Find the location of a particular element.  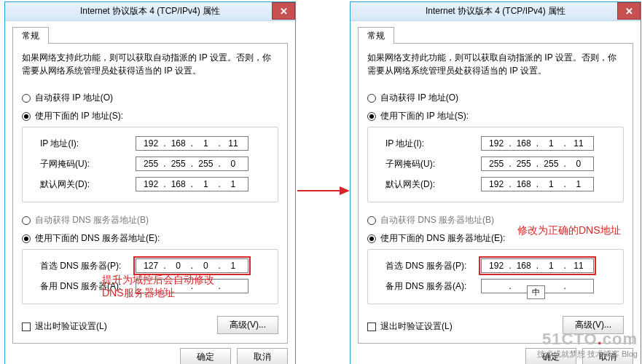

ok-button: 确定 is located at coordinates (205, 356).